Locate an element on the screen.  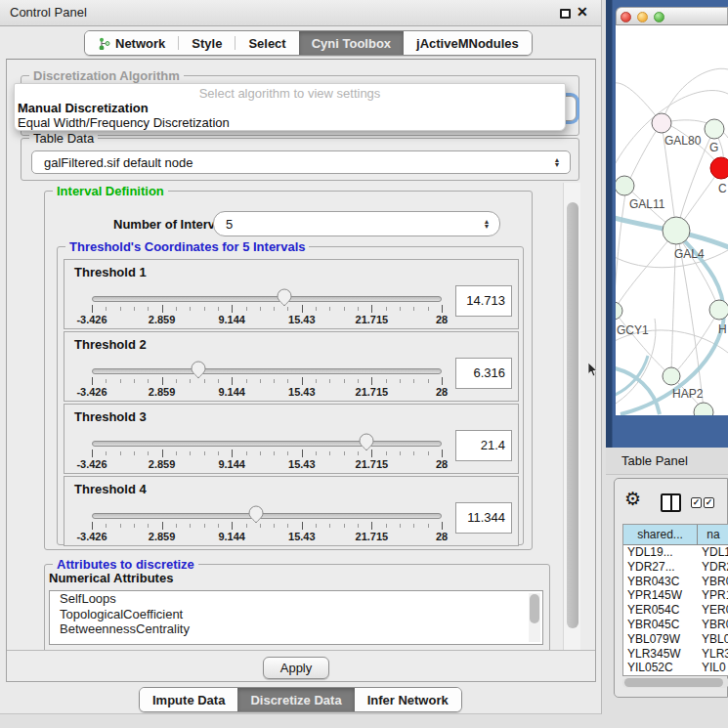
apply-button: Apply is located at coordinates (296, 668).